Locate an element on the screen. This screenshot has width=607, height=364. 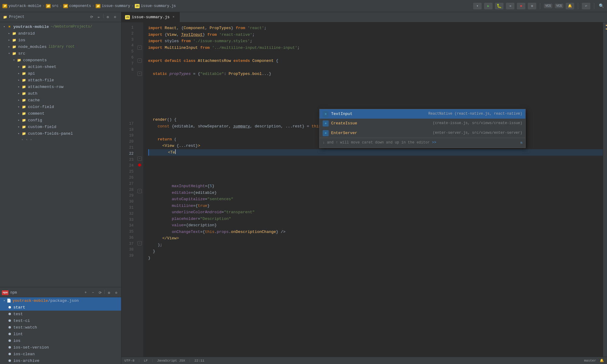
chevron-right-icon: ▸ is located at coordinates (9, 33).